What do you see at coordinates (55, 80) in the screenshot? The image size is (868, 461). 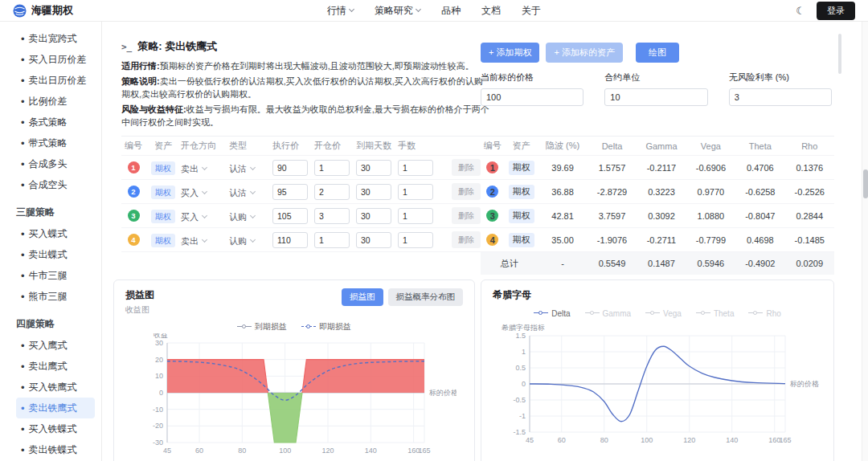 I see `sidebar-item: •卖出日历价差` at bounding box center [55, 80].